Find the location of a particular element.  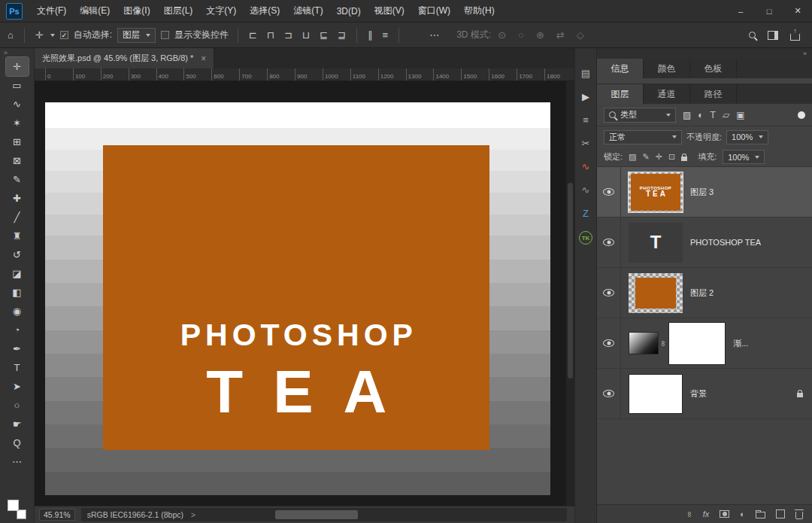

fill-dropdown: 100% is located at coordinates (744, 157).